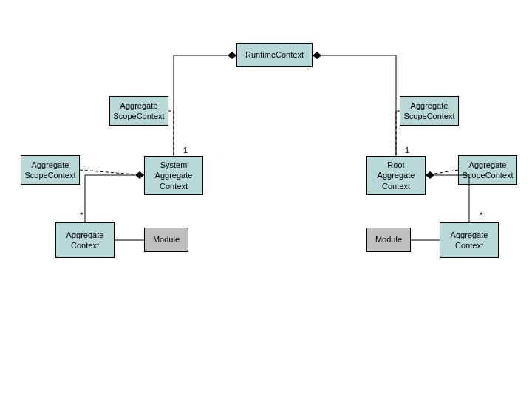 Image resolution: width=532 pixels, height=399 pixels. Describe the element at coordinates (469, 240) in the screenshot. I see `aggregate-context-right-box: Aggregate Context` at that location.